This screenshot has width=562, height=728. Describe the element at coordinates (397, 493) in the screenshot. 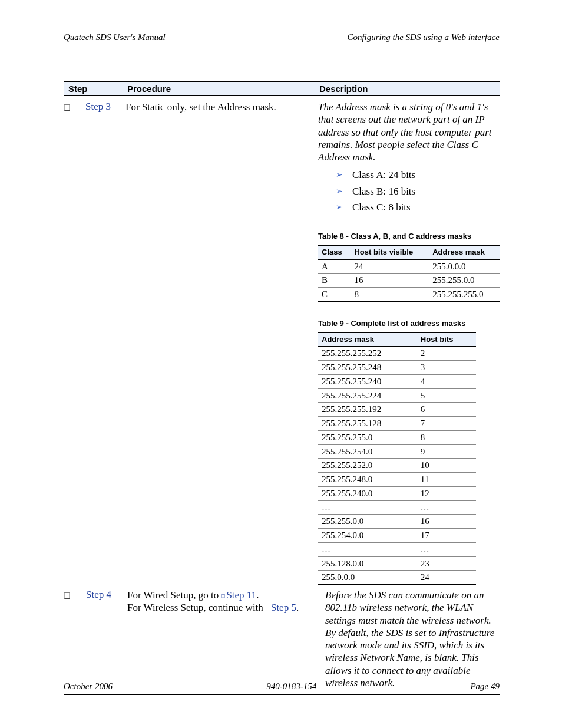

I see `table-row: 255.255.240.012` at that location.